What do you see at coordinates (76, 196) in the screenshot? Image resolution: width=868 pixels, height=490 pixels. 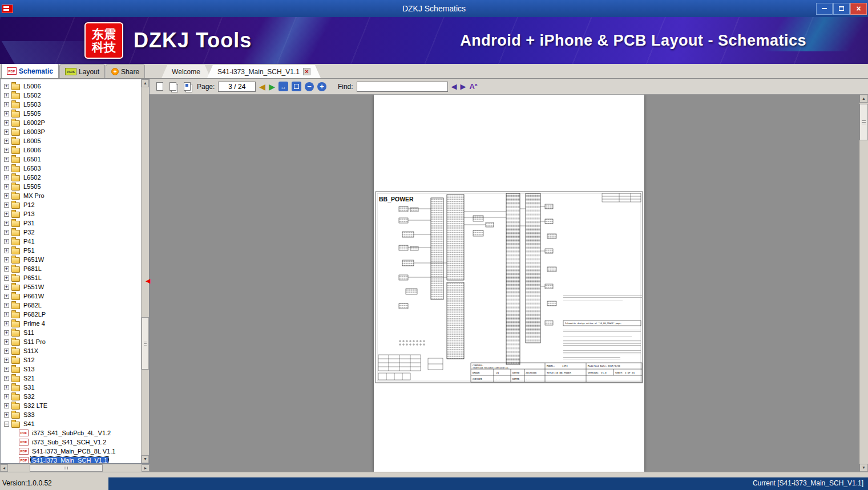 I see `tree-item-folder: +MX Pro` at bounding box center [76, 196].